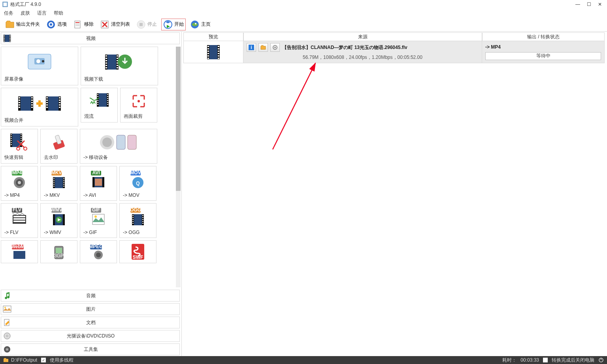 Image resolution: width=607 pixels, height=364 pixels. I want to click on tile-to-avi-label: -> AVI, so click(90, 195).